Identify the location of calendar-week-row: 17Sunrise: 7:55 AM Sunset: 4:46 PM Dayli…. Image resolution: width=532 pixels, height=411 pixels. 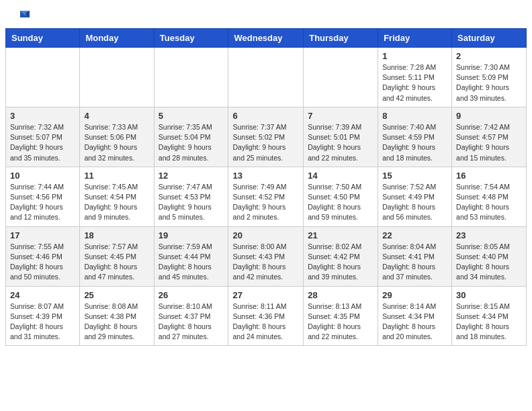
(266, 257).